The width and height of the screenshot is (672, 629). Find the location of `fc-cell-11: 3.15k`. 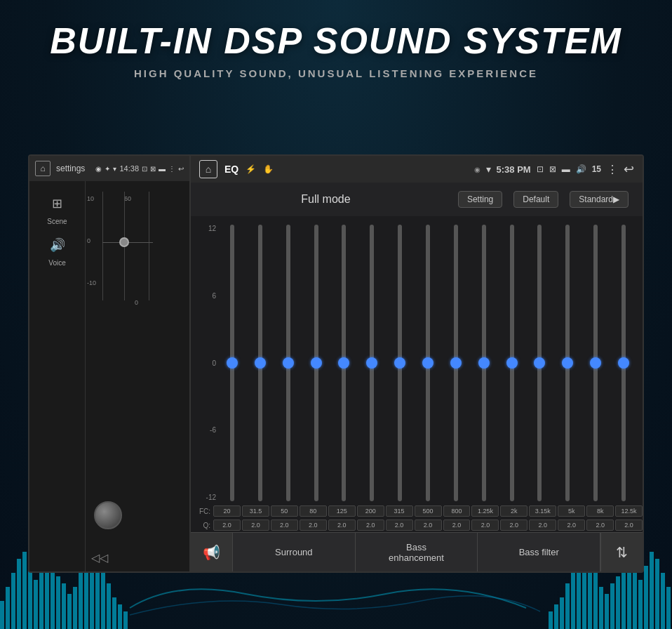

fc-cell-11: 3.15k is located at coordinates (543, 511).